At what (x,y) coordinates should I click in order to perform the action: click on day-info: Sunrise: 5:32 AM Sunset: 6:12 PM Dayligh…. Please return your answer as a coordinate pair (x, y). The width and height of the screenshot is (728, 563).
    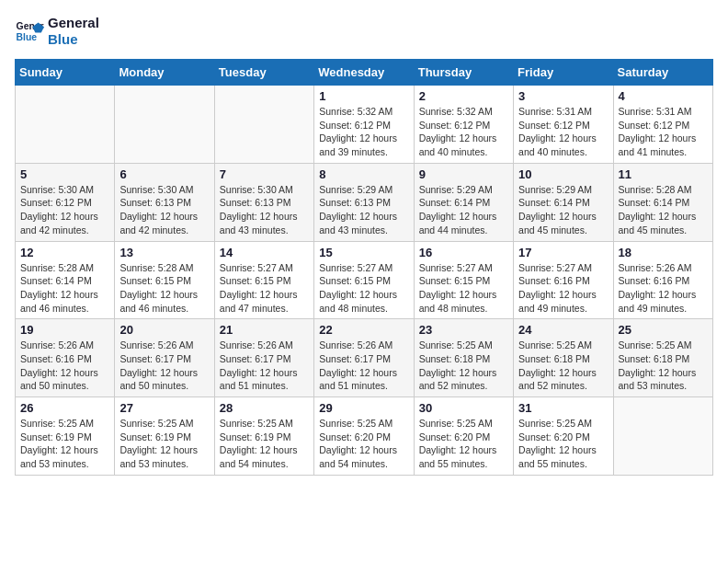
    Looking at the image, I should click on (364, 132).